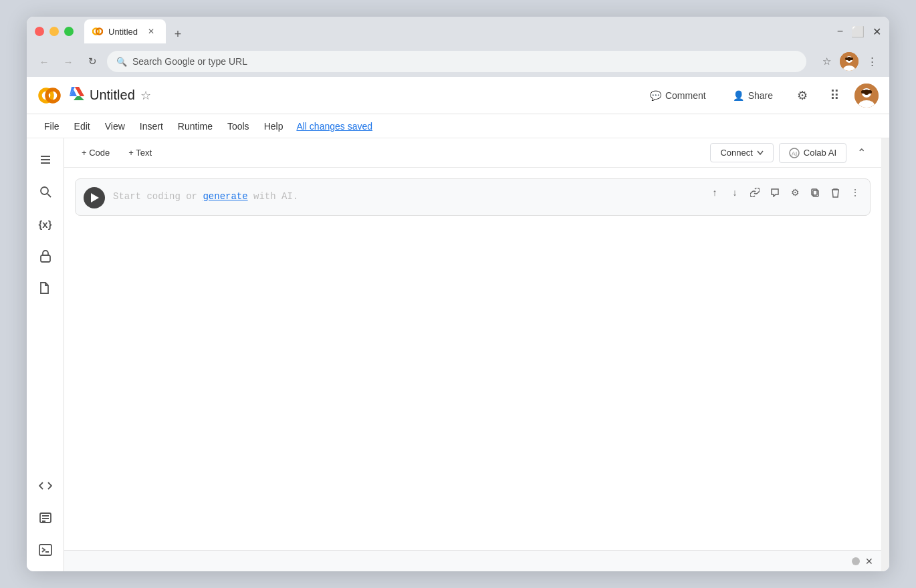  I want to click on gdrive-icon, so click(77, 95).